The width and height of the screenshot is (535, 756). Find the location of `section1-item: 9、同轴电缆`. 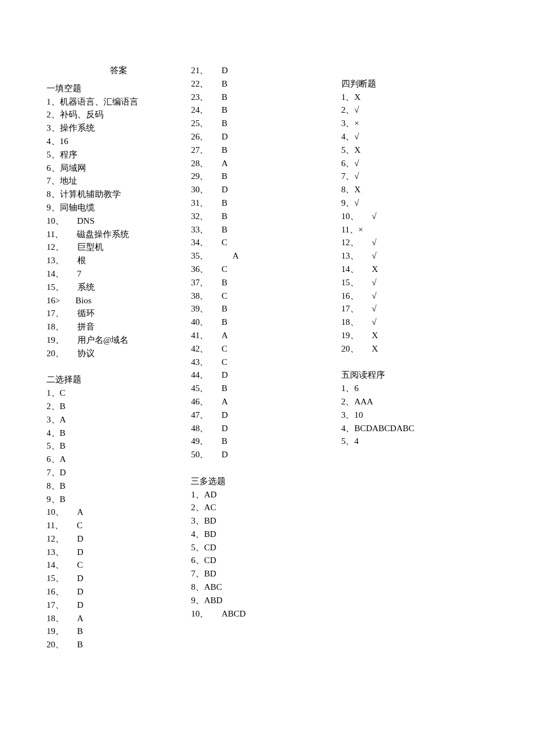

section1-item: 9、同轴电缆 is located at coordinates (119, 208).